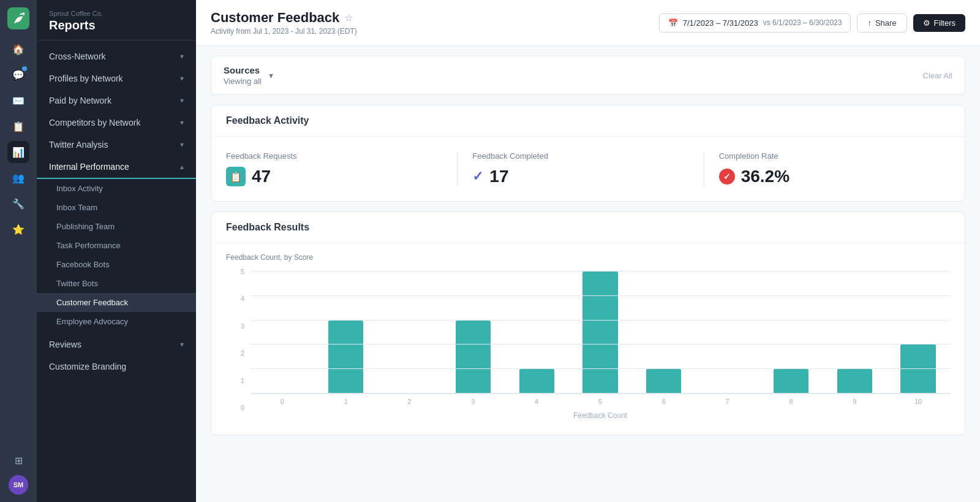  Describe the element at coordinates (116, 207) in the screenshot. I see `sidebar-item-inbox-team: Inbox Team` at that location.